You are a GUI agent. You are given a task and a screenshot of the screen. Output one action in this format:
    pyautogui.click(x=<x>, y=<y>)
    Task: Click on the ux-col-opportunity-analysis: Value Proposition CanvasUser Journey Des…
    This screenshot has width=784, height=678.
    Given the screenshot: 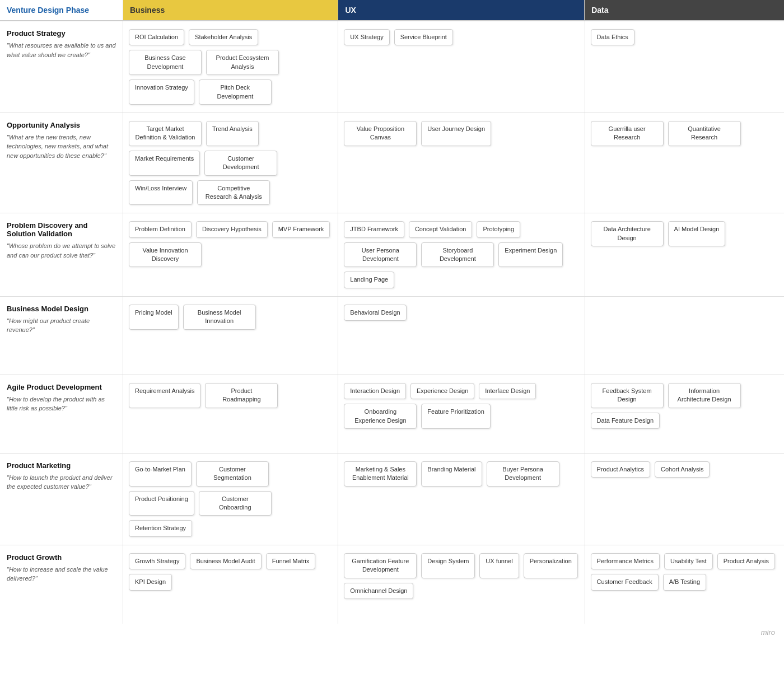 What is the action you would take?
    pyautogui.click(x=461, y=163)
    